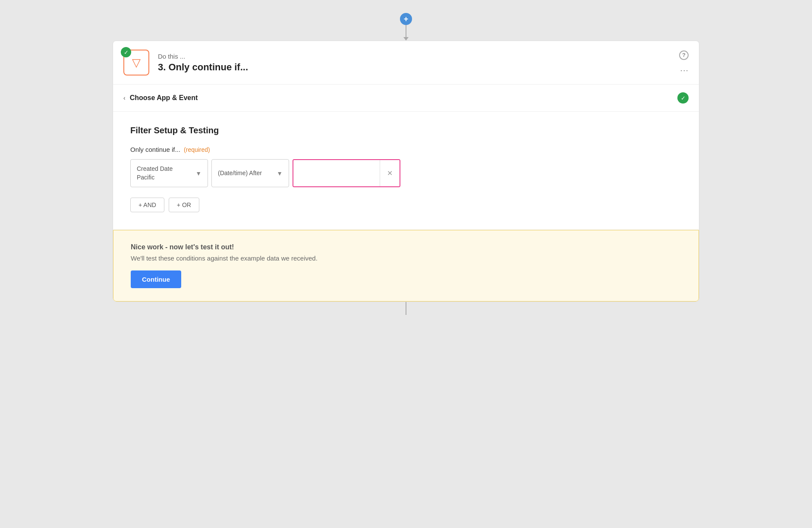 This screenshot has height=528, width=812. I want to click on logic-buttons: + AND + OR, so click(406, 205).